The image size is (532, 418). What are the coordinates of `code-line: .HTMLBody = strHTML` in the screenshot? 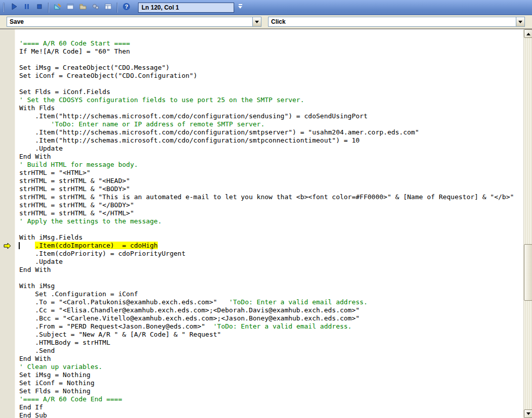 It's located at (271, 343).